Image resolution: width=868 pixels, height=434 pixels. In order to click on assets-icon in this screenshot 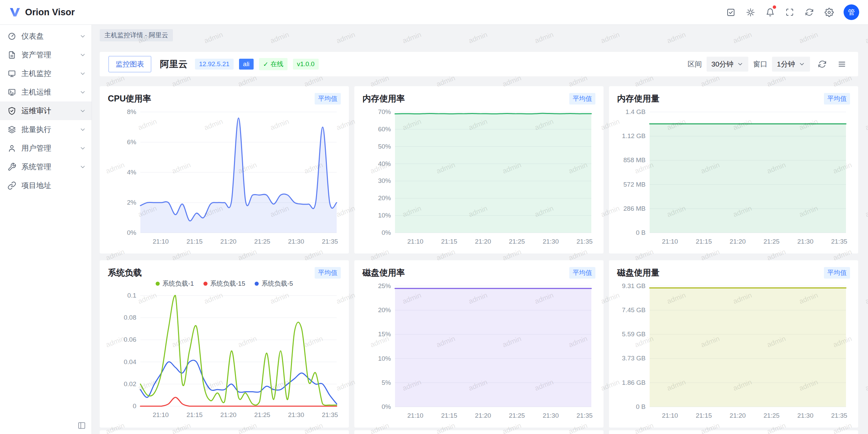, I will do `click(12, 55)`.